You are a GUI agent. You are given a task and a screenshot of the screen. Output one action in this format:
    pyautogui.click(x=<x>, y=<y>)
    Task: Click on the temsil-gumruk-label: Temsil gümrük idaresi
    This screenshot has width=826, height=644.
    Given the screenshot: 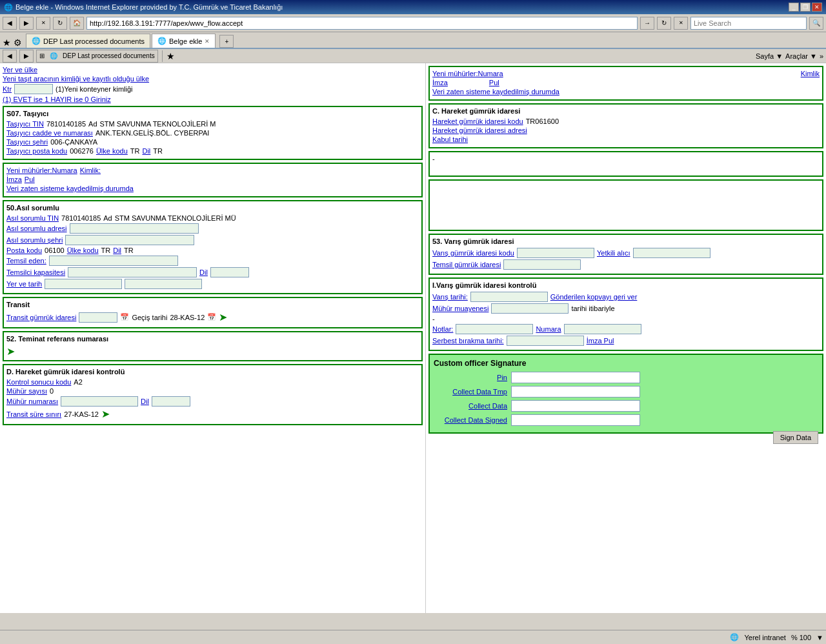 What is the action you would take?
    pyautogui.click(x=467, y=265)
    